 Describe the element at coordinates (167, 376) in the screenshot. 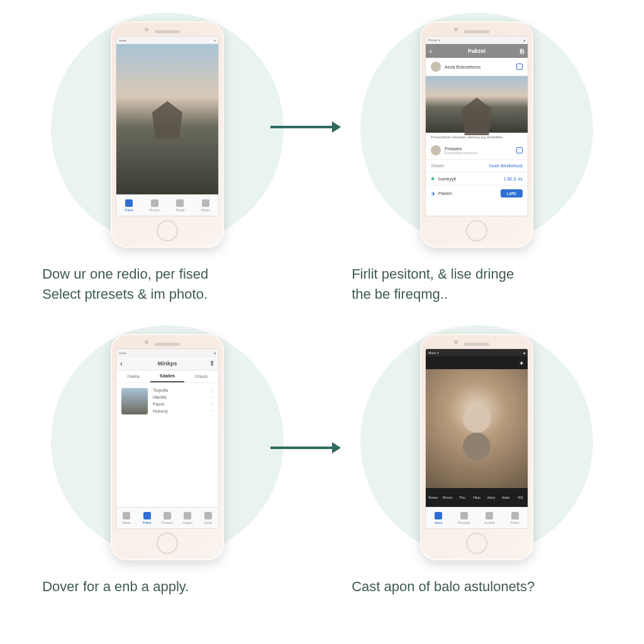

I see `segment-tab: Sdailes` at that location.